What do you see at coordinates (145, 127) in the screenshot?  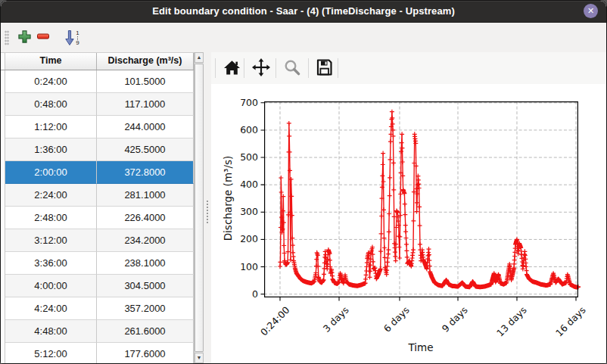 I see `discharge-cell: 244.0000` at bounding box center [145, 127].